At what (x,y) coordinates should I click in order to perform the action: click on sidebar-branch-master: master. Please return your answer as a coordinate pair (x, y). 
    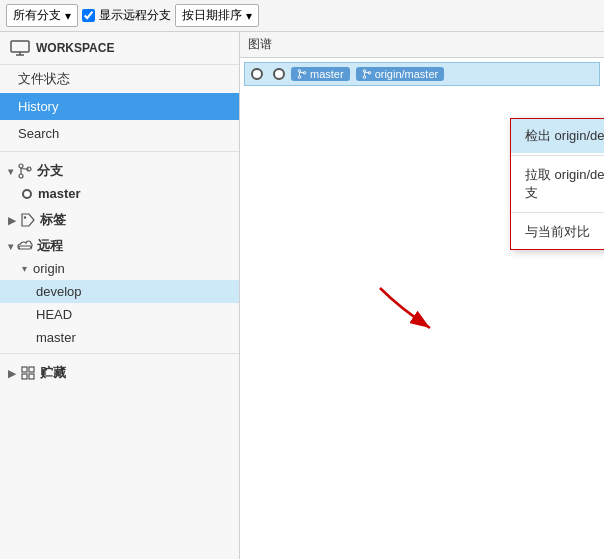
    Looking at the image, I should click on (120, 194).